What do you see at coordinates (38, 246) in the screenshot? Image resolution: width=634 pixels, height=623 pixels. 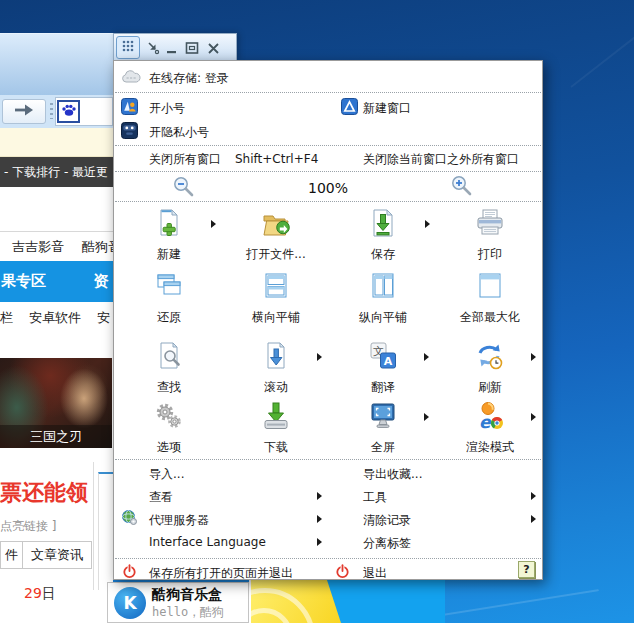 I see `link-jiji: 吉吉影音` at bounding box center [38, 246].